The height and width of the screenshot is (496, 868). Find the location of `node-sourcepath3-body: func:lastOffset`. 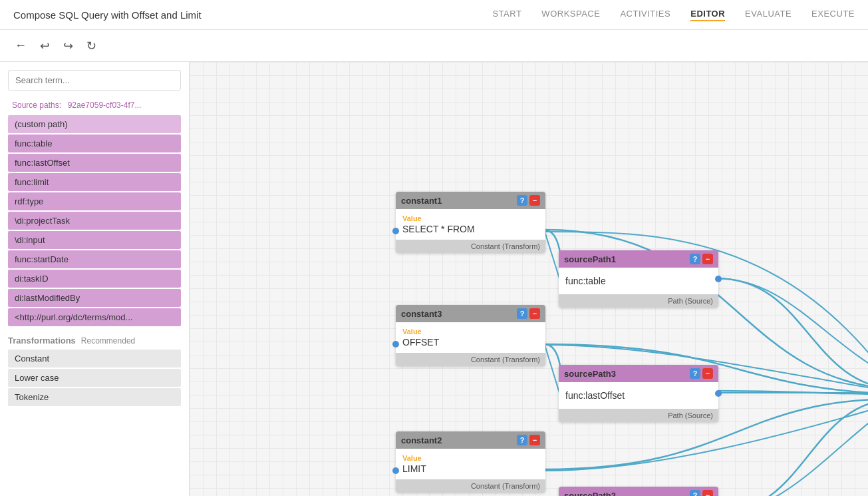

node-sourcepath3-body: func:lastOffset is located at coordinates (639, 395).